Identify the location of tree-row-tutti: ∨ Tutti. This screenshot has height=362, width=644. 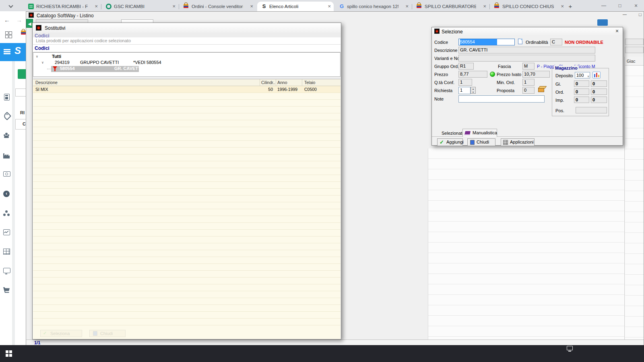
(187, 57).